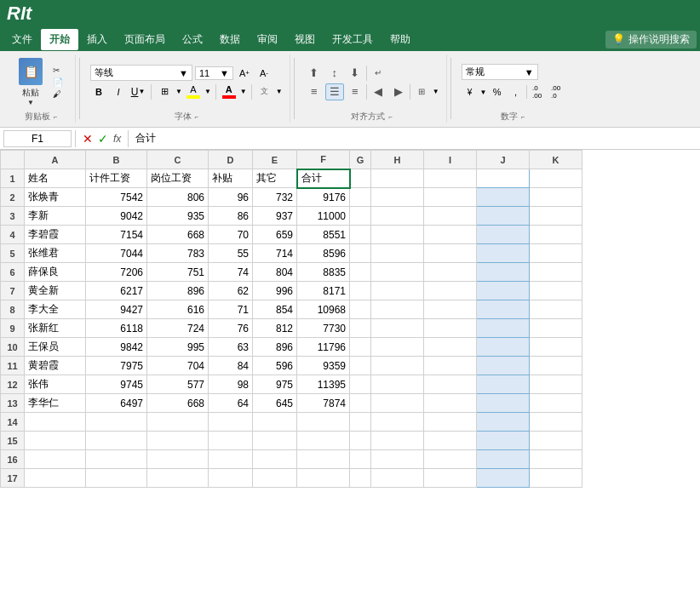  What do you see at coordinates (516, 92) in the screenshot?
I see `comma-button: ,` at bounding box center [516, 92].